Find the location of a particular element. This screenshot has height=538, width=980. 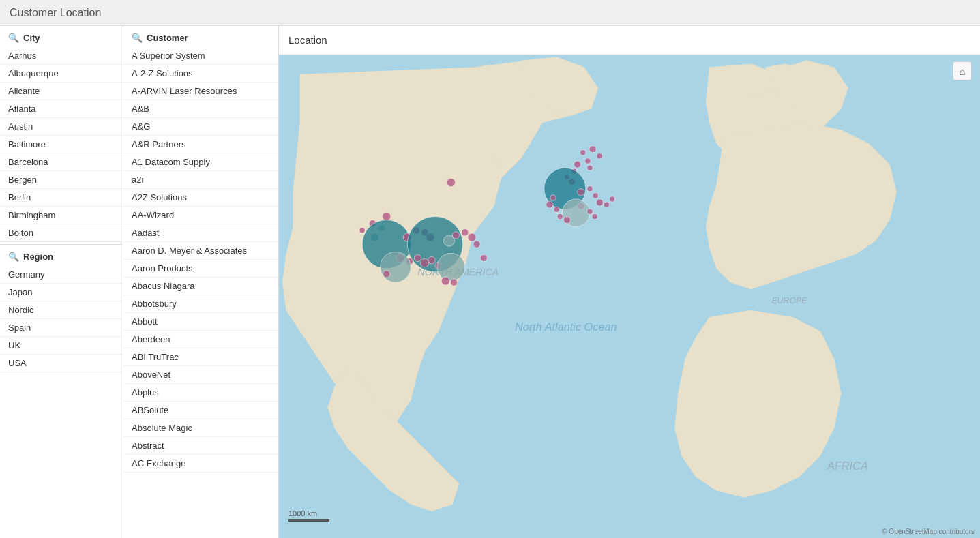

region-filter-section: 🔍 Region GermanyJapanNordicSpainUKUSA is located at coordinates (61, 308).